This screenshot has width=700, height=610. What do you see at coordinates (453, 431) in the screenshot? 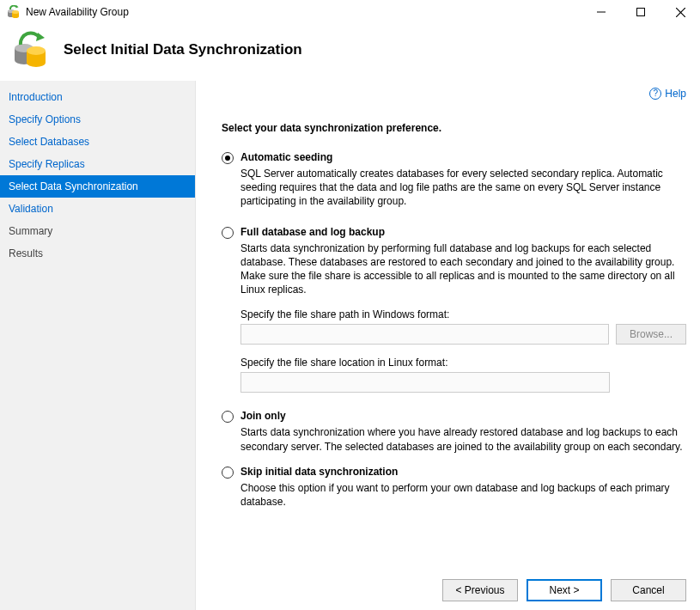
I see `option-join-only: Join only Starts data synchronization wh…` at bounding box center [453, 431].